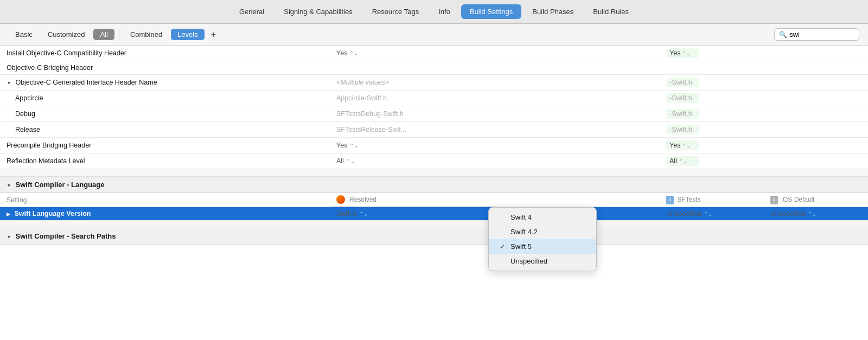  I want to click on section-title-search: ▼ Swift Compiler - Search Paths, so click(434, 236).